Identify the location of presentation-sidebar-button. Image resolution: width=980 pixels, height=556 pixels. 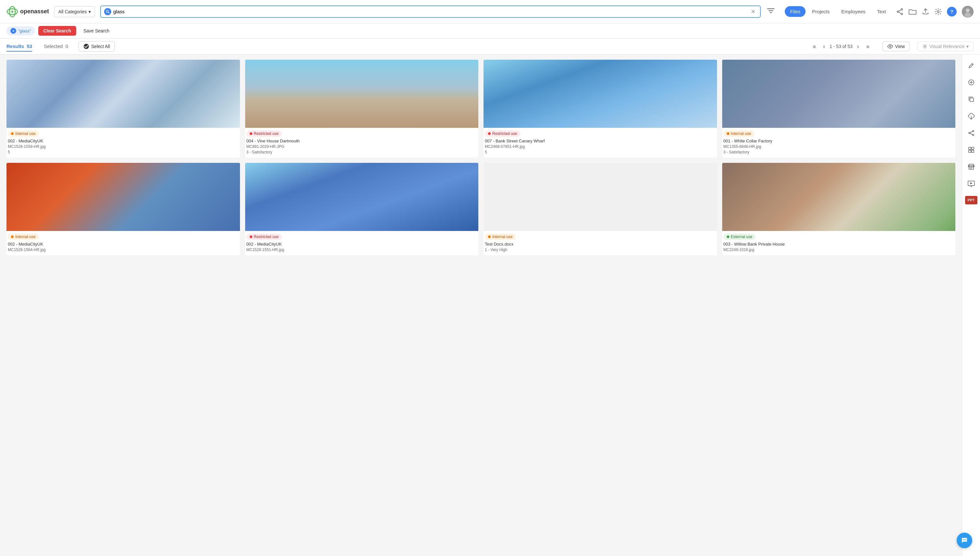
(971, 183).